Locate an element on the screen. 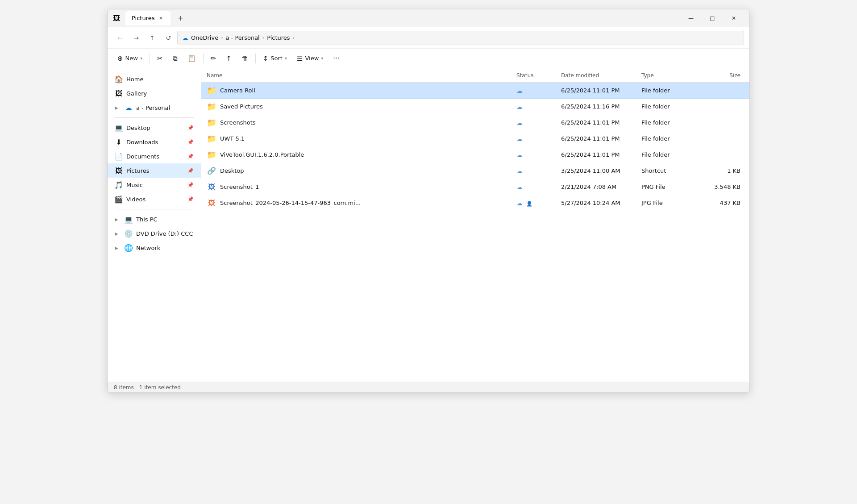 Image resolution: width=857 pixels, height=504 pixels. back-button: ← is located at coordinates (120, 38).